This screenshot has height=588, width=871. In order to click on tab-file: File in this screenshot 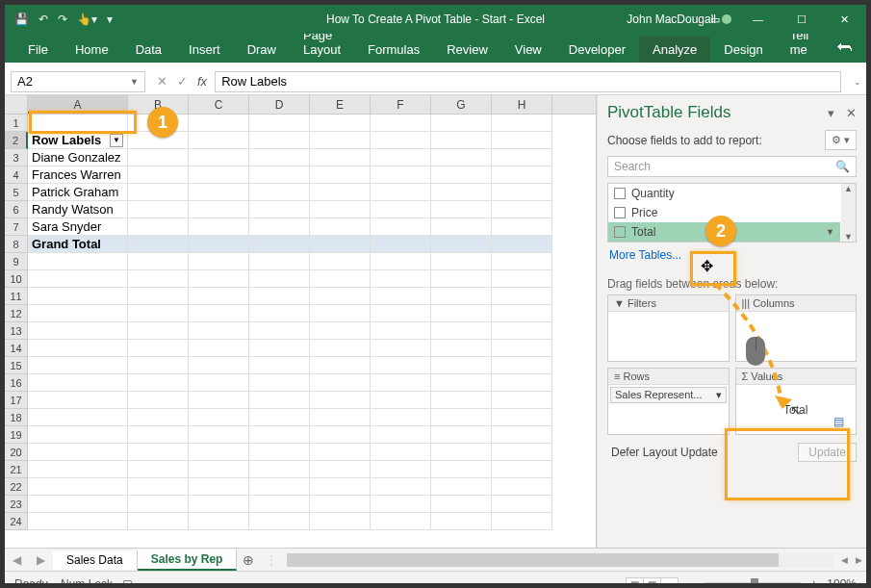, I will do `click(38, 50)`.